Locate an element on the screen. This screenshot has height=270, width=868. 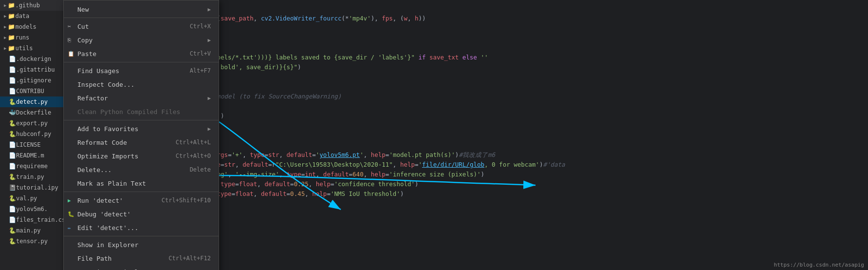
sidebar-label: val.py is located at coordinates (26, 198).